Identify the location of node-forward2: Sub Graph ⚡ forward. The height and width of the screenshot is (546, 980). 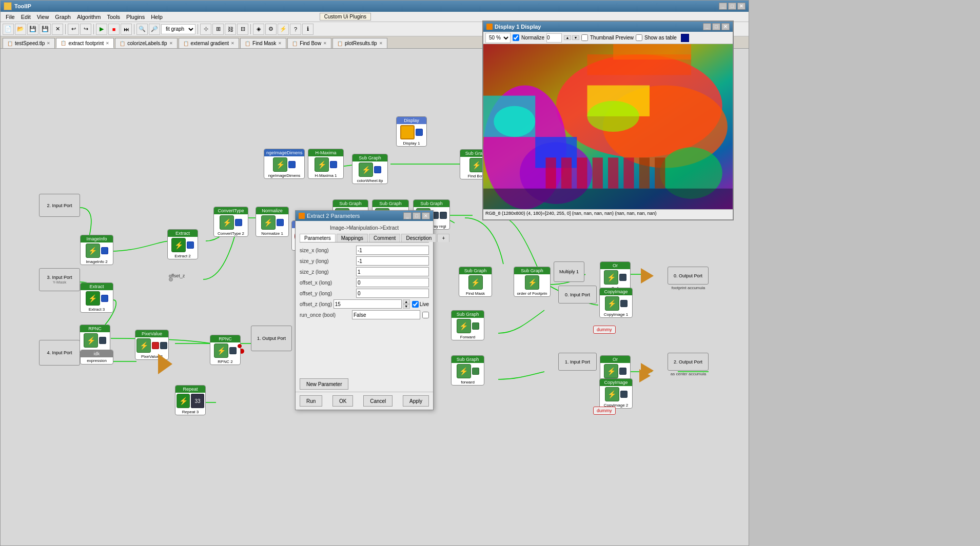
(468, 370).